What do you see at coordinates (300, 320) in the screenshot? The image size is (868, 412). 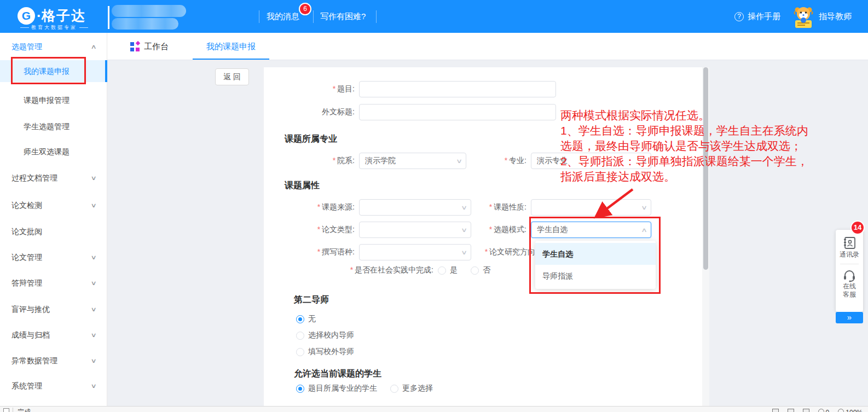 I see `radio-second-advisor-none` at bounding box center [300, 320].